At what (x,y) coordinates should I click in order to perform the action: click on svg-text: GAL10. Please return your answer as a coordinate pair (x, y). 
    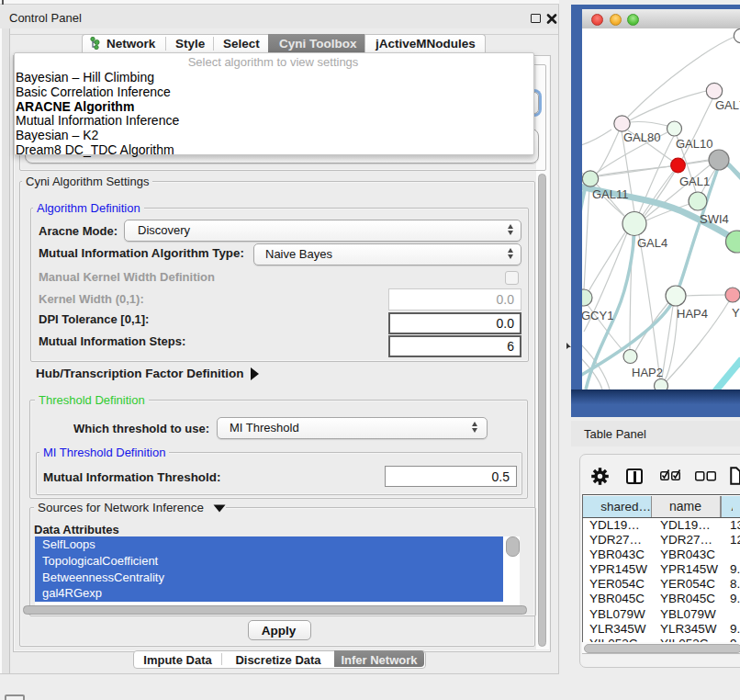
    Looking at the image, I should click on (694, 143).